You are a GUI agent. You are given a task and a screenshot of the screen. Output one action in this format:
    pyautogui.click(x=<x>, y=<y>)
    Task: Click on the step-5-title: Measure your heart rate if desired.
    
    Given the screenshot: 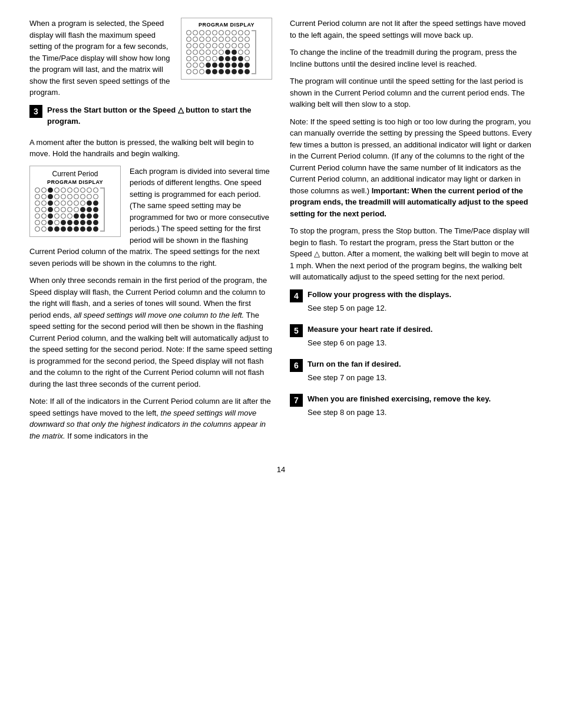 What is the action you would take?
    pyautogui.click(x=420, y=330)
    